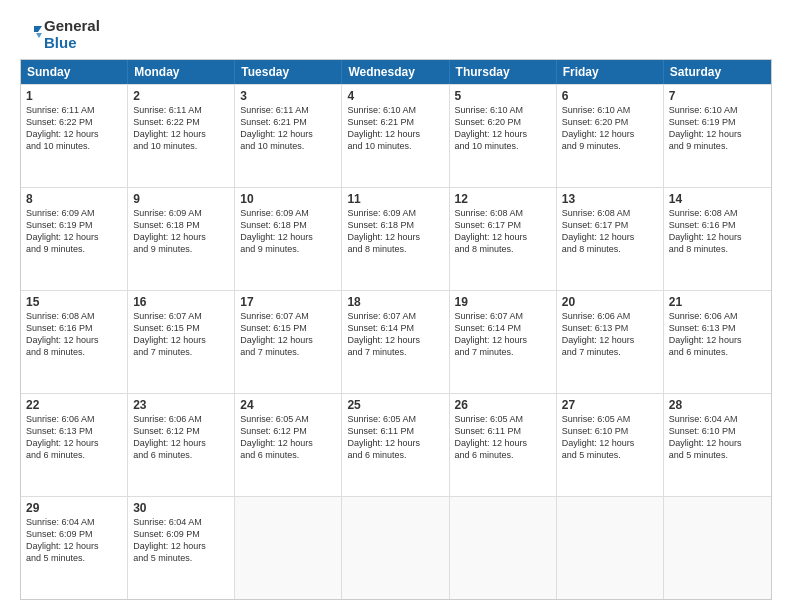 The width and height of the screenshot is (792, 612). I want to click on calendar-day-15: 15Sunrise: 6:08 AMSunset: 6:16 PMDayligh…, so click(74, 342).